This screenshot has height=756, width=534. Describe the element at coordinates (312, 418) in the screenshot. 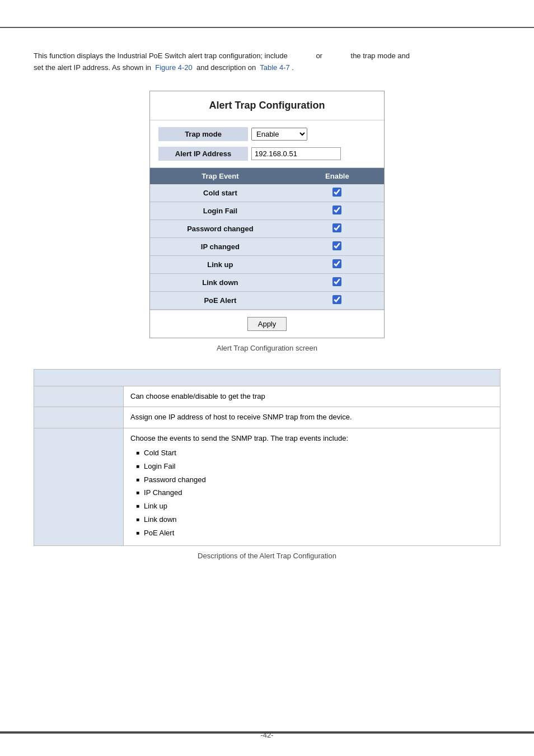

I see `desc-right-cell: Assign one IP address of host to receive…` at that location.